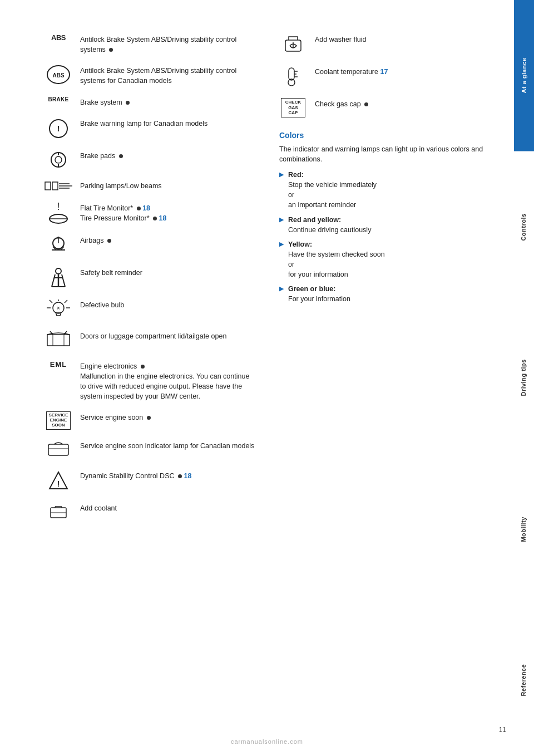  Describe the element at coordinates (58, 420) in the screenshot. I see `service-engine-icon: SERVICEENGINESOON` at that location.